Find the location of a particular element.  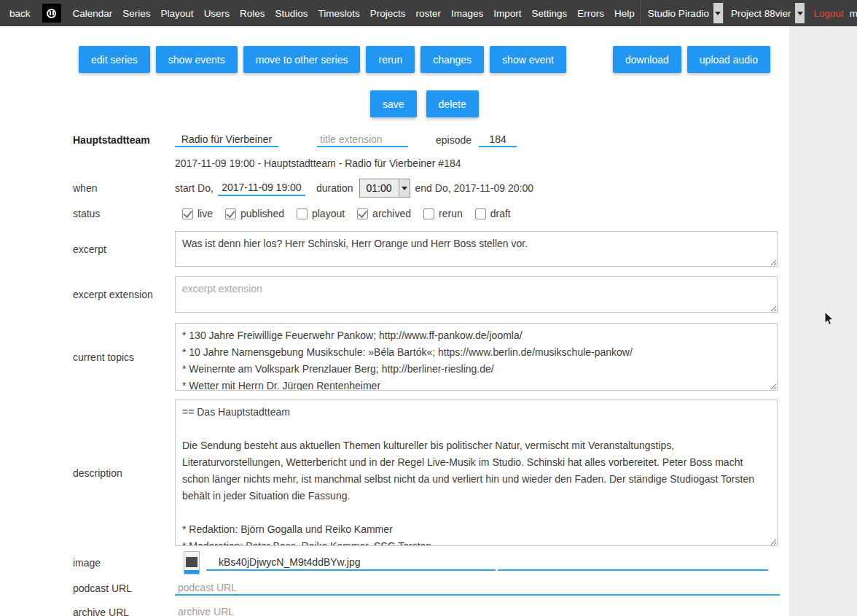

station-logo-icon is located at coordinates (52, 13).